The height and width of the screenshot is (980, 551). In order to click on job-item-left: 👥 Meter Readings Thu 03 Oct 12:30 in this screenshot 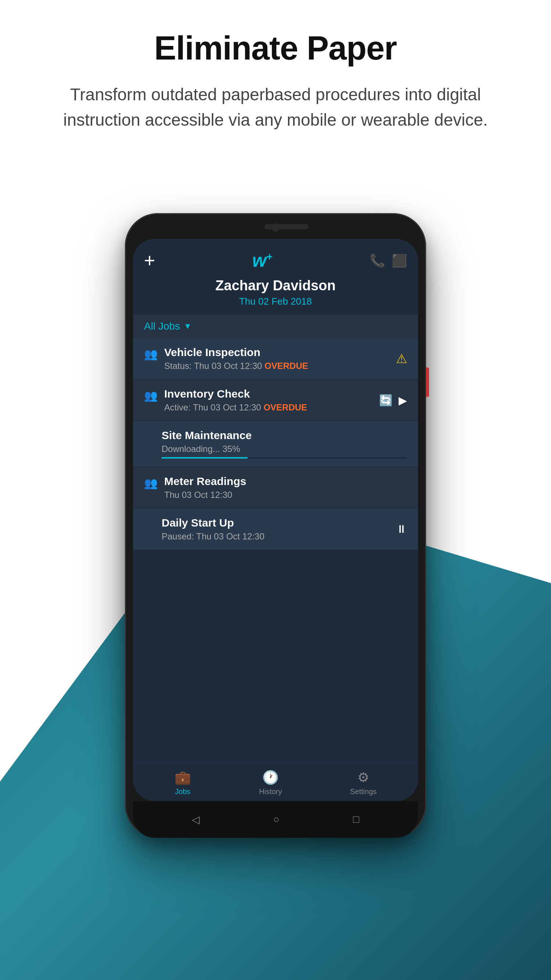, I will do `click(275, 488)`.